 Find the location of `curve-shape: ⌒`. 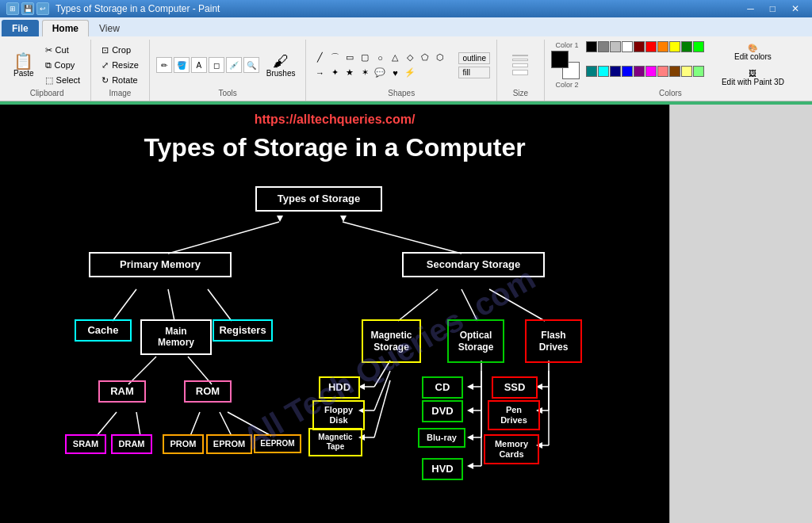

curve-shape: ⌒ is located at coordinates (335, 58).